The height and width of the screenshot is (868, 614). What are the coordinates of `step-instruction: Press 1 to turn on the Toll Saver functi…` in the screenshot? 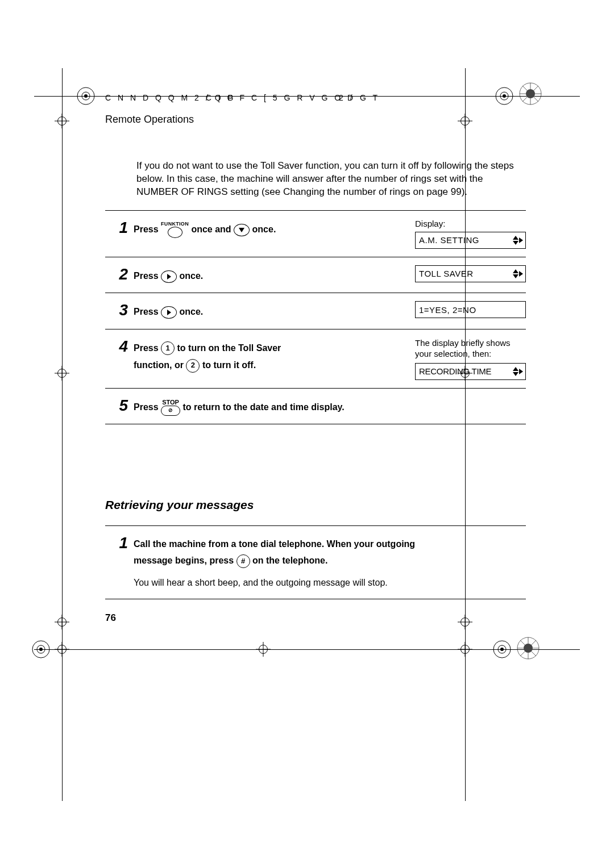 It's located at (274, 356).